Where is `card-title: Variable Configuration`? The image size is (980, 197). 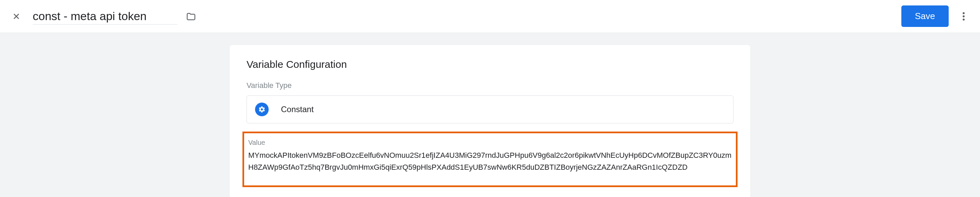 card-title: Variable Configuration is located at coordinates (490, 64).